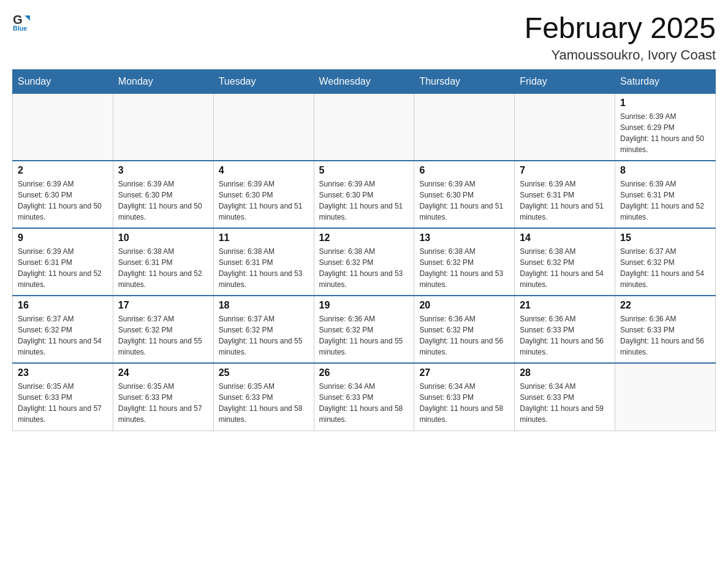  What do you see at coordinates (264, 305) in the screenshot?
I see `day-number: 18` at bounding box center [264, 305].